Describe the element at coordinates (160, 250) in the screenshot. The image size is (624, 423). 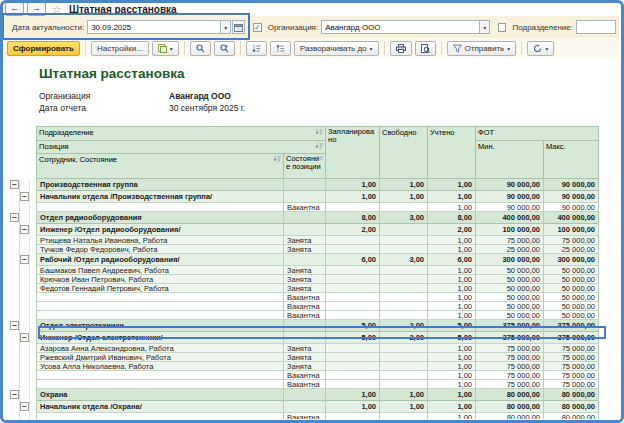
I see `table-cell: Тучков Федор Федорович, Работа` at that location.